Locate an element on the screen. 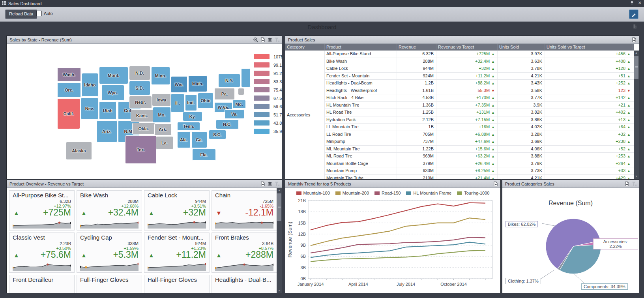 This screenshot has width=644, height=298. map-state-idaho: Idaho is located at coordinates (90, 85).